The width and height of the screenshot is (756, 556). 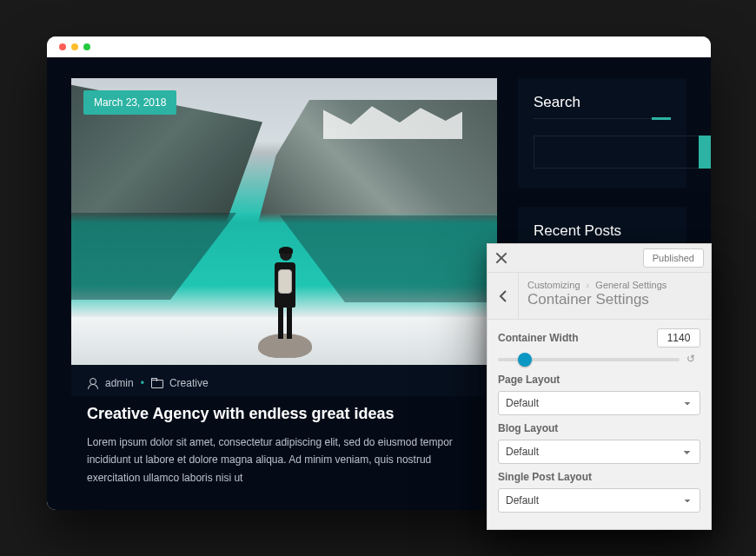 What do you see at coordinates (600, 259) in the screenshot?
I see `customizer-topbar: Published` at bounding box center [600, 259].